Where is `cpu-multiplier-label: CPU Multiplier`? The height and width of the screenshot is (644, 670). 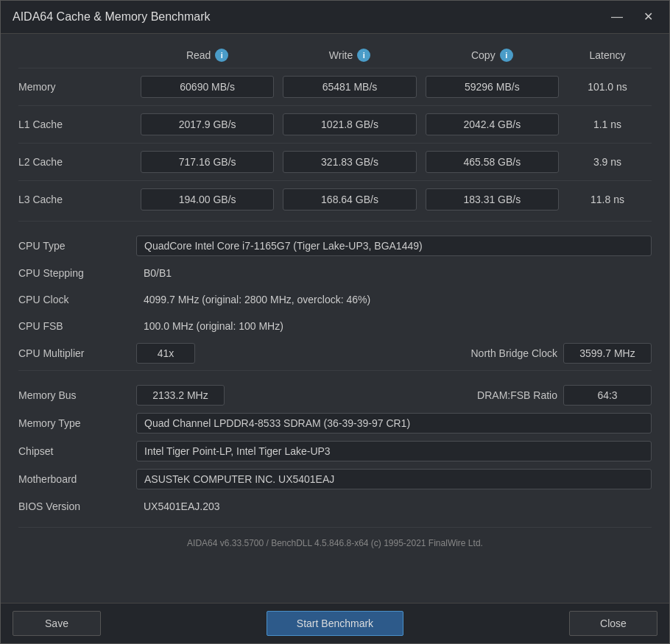 cpu-multiplier-label: CPU Multiplier is located at coordinates (77, 353).